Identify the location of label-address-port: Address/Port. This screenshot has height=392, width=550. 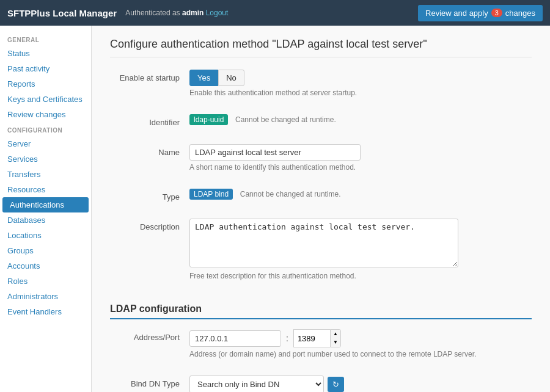
(150, 336).